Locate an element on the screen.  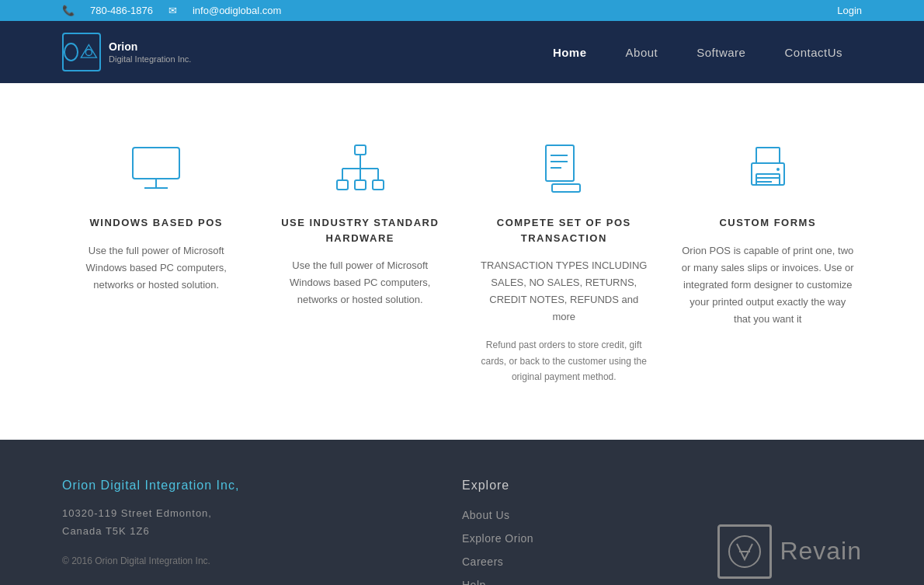
feature-card-4: CUSTOM FORMS Orion POS is capable of pri… is located at coordinates (769, 261).